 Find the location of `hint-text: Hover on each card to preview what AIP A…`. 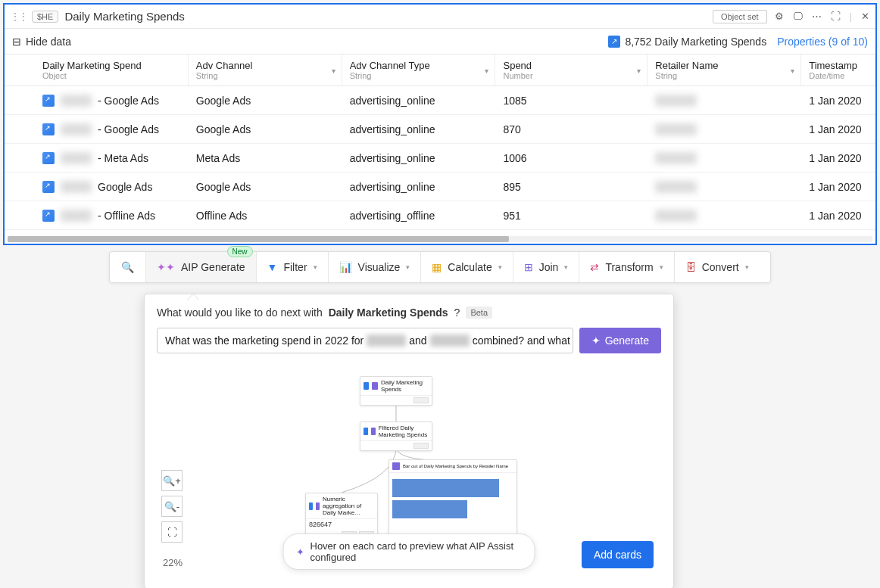

hint-text: Hover on each card to preview what AIP A… is located at coordinates (417, 552).